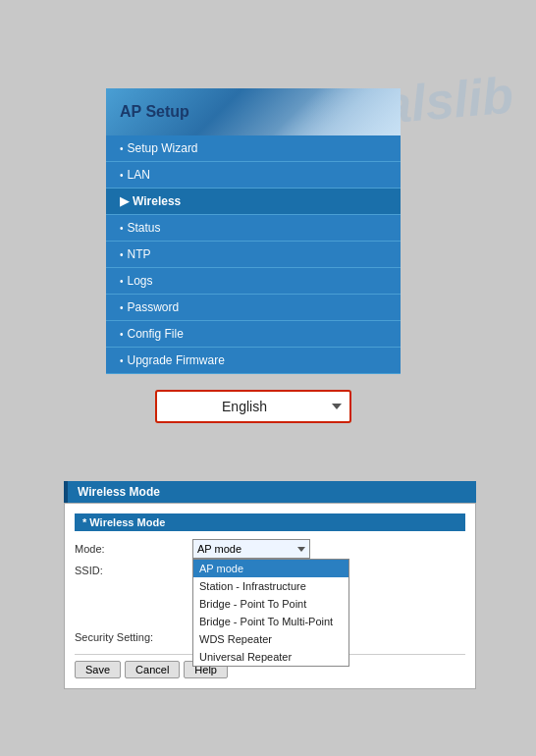 Image resolution: width=536 pixels, height=756 pixels. What do you see at coordinates (98, 670) in the screenshot?
I see `save-button: Save` at bounding box center [98, 670].